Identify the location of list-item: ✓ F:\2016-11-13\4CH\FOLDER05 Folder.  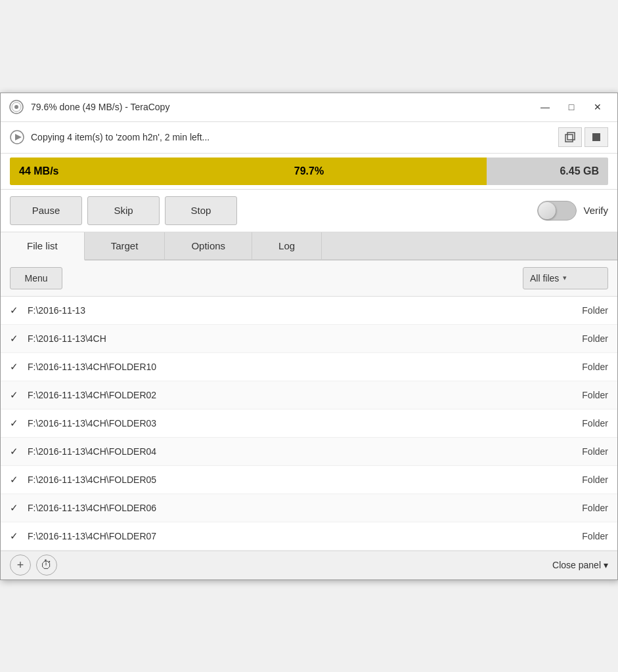
(309, 480).